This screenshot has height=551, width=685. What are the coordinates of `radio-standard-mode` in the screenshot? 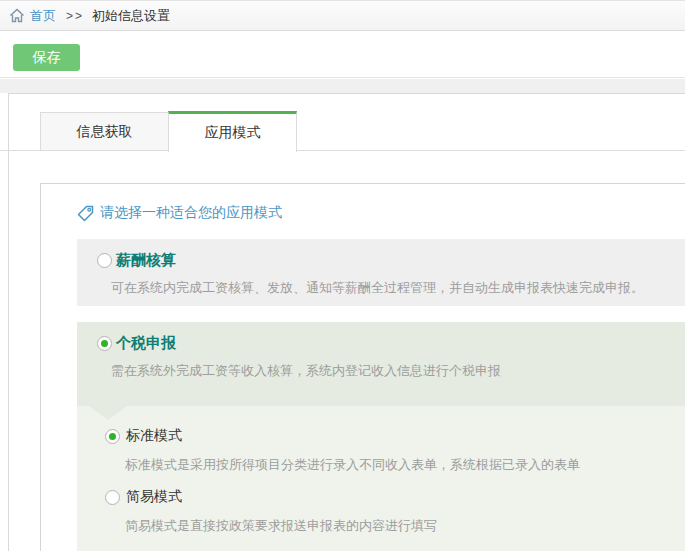 It's located at (112, 436).